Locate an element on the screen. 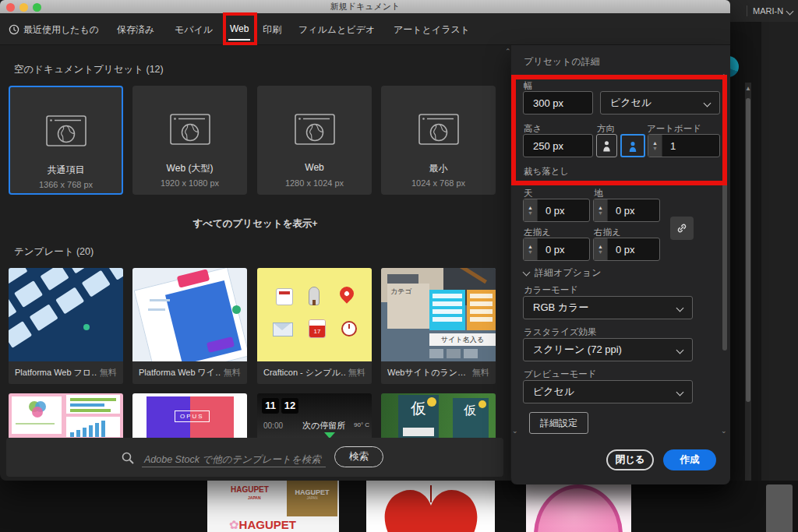 Image resolution: width=798 pixels, height=532 pixels. dialog-title: 新規ドキュメント is located at coordinates (365, 6).